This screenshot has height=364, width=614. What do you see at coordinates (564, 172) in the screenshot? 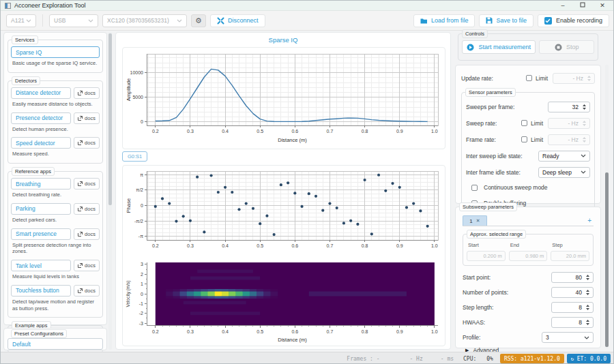
I see `inter-frame-idle-select: Deep sleep` at bounding box center [564, 172].